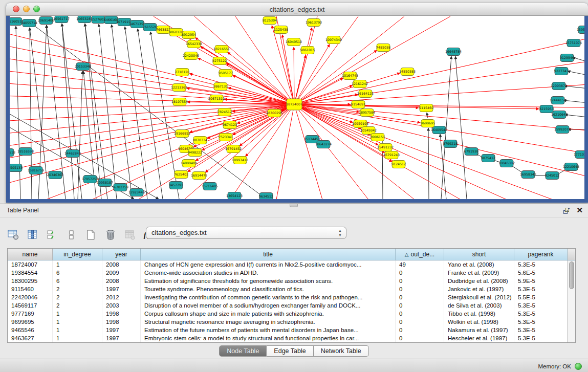  I want to click on graph-node: 17710345, so click(579, 155).